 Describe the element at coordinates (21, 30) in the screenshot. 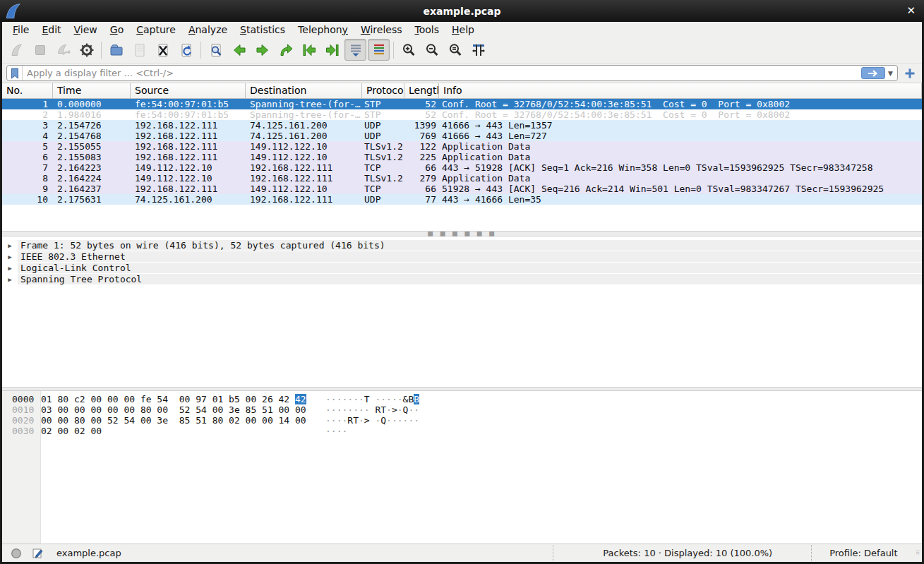

I see `menu-file: File` at that location.